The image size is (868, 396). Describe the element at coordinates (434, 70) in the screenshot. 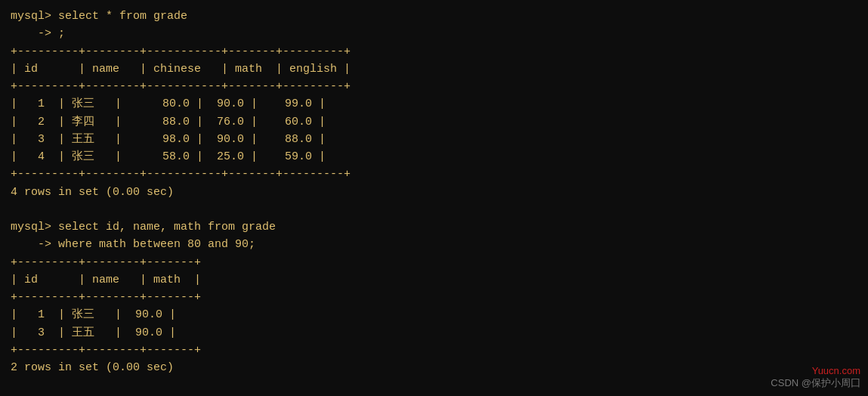

I see `table1-header: | id | name | chinese | math | english |` at that location.